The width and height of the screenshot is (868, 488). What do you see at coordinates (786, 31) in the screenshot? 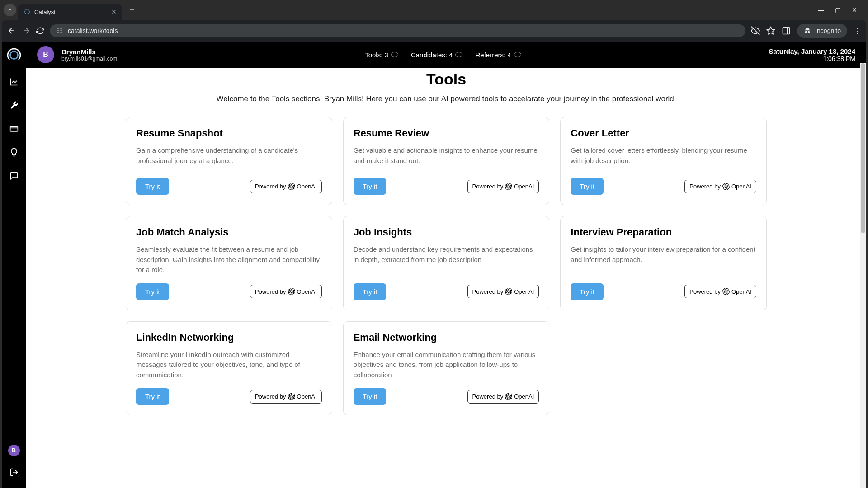
I see `side-panel-icon` at bounding box center [786, 31].